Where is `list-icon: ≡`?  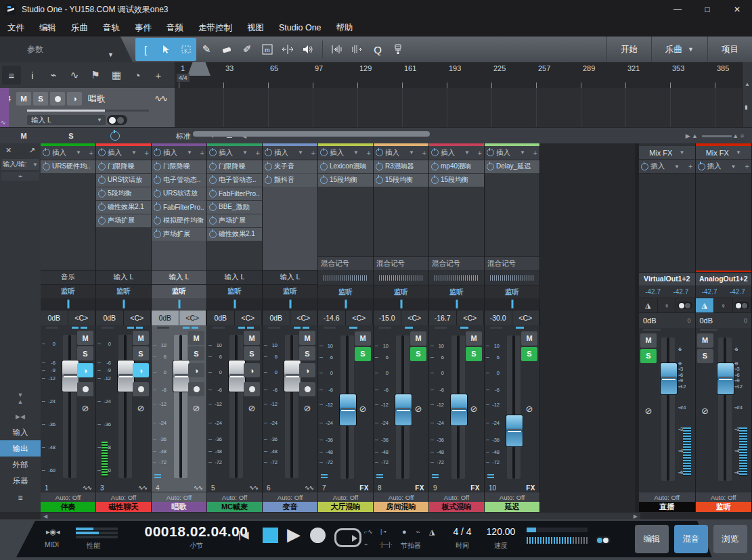
list-icon: ≡ is located at coordinates (20, 498).